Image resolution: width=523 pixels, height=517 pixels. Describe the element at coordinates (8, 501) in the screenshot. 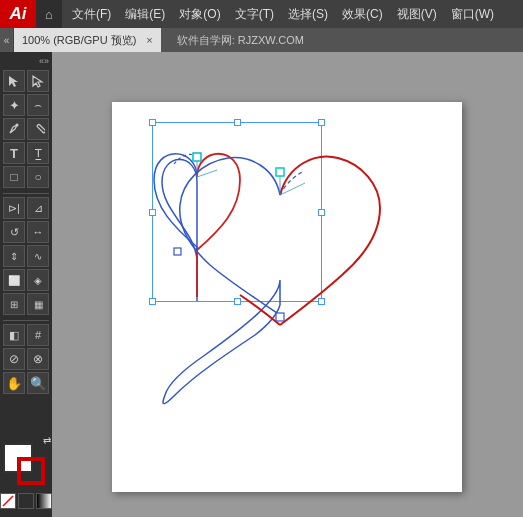

I see `none-fill-icon` at that location.